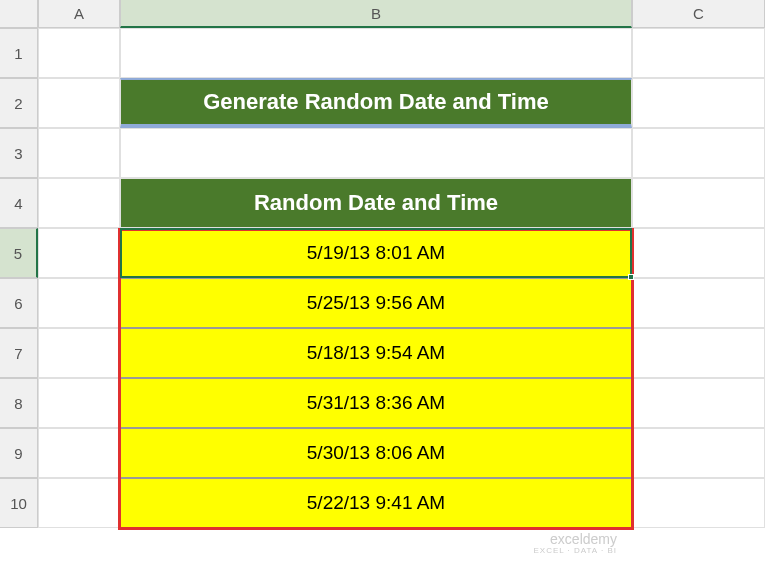 The height and width of the screenshot is (578, 767). I want to click on data-cell-b7: 5/18/13 9:54 AM, so click(376, 353).